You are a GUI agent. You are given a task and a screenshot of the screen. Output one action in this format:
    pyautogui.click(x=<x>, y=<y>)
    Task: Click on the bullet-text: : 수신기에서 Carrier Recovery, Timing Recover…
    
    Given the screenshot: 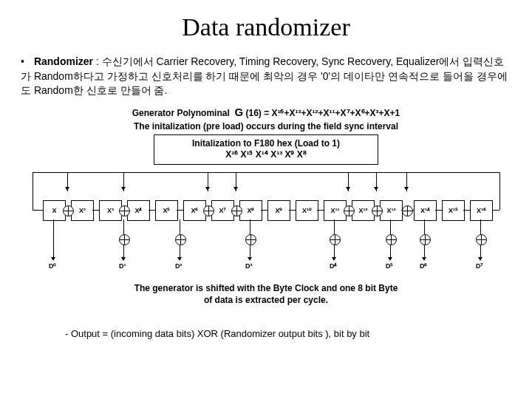 What is the action you would take?
    pyautogui.click(x=265, y=75)
    